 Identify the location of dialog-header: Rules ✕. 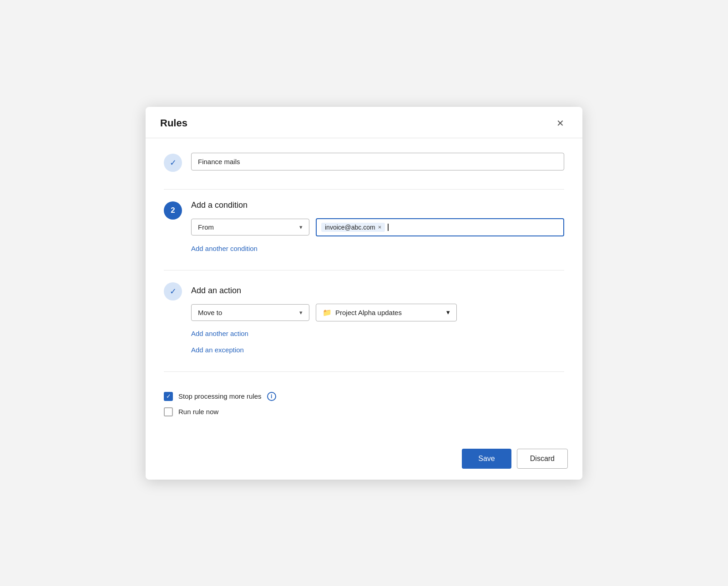
(364, 123).